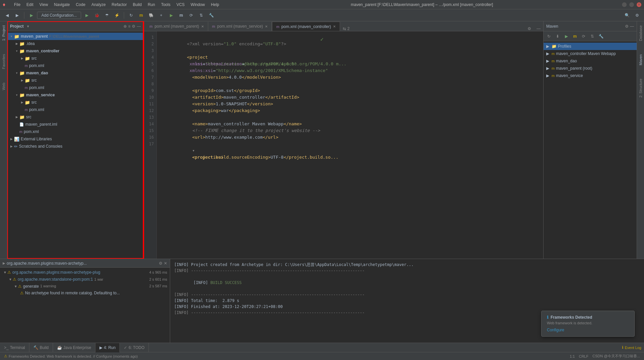  Describe the element at coordinates (75, 110) in the screenshot. I see `tree-service-pom: m pom.xml` at that location.